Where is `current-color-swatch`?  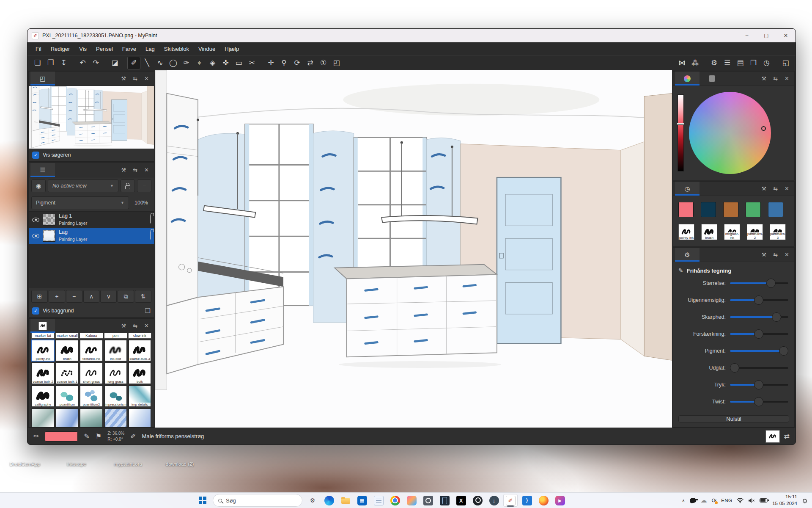
current-color-swatch is located at coordinates (61, 436).